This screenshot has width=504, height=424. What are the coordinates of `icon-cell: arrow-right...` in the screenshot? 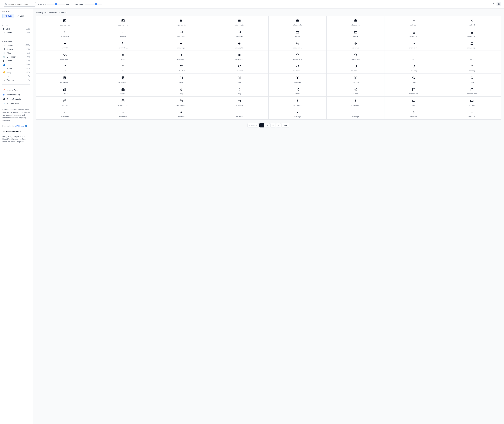 It's located at (239, 45).